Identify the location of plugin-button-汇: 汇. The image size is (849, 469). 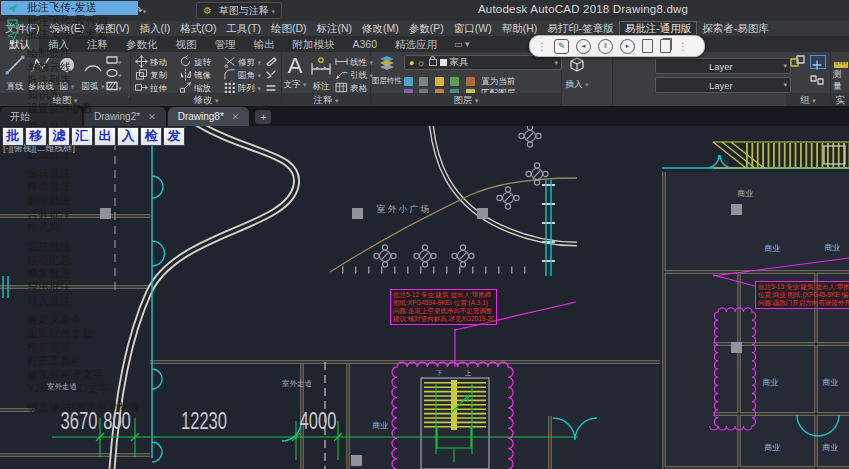
(82, 136).